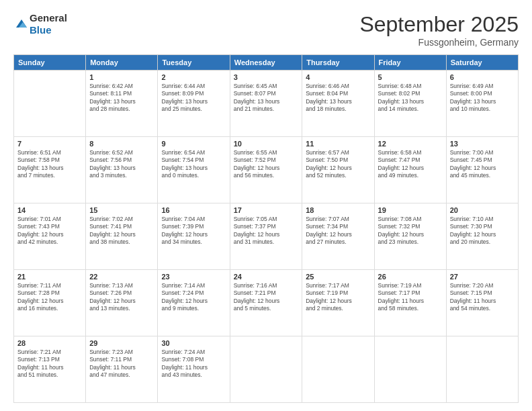 This screenshot has width=532, height=411. Describe the element at coordinates (193, 144) in the screenshot. I see `day-number: 9` at that location.